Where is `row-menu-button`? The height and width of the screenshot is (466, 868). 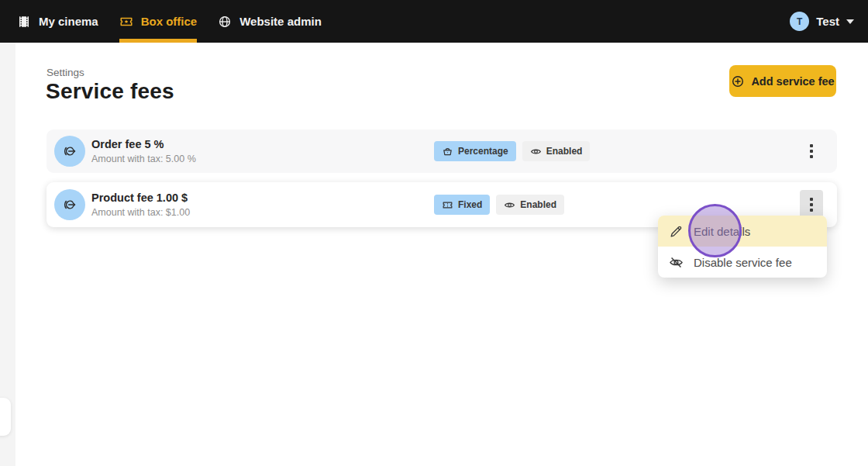
row-menu-button is located at coordinates (811, 151).